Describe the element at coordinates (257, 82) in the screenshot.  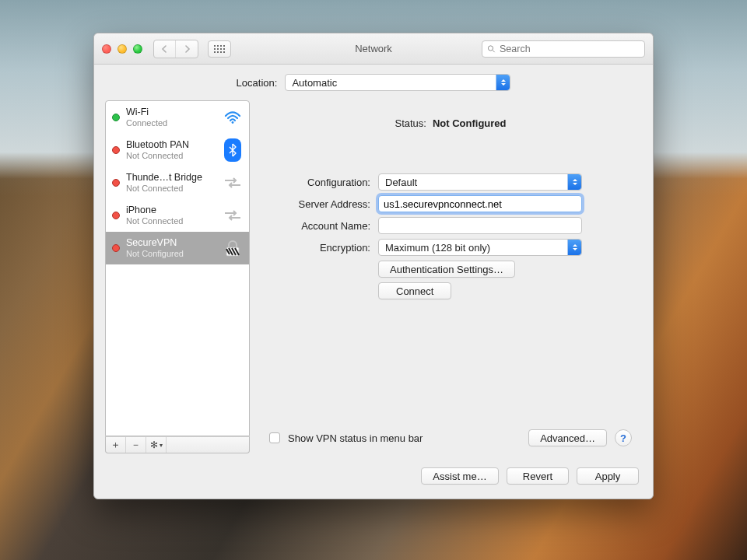
I see `location-label: Location:` at that location.